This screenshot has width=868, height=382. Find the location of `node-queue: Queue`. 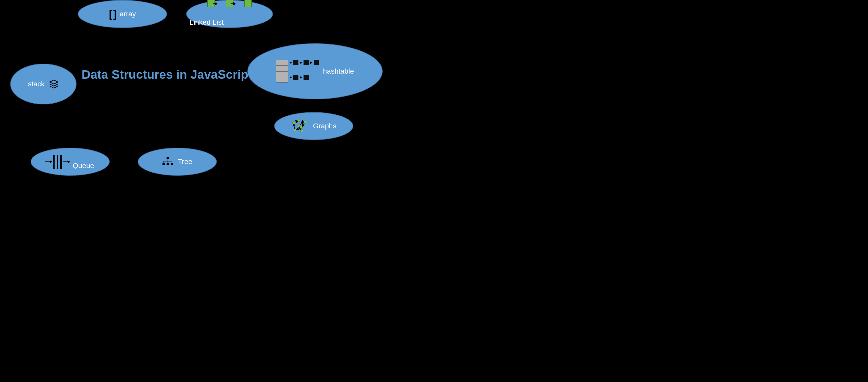

node-queue: Queue is located at coordinates (70, 162).